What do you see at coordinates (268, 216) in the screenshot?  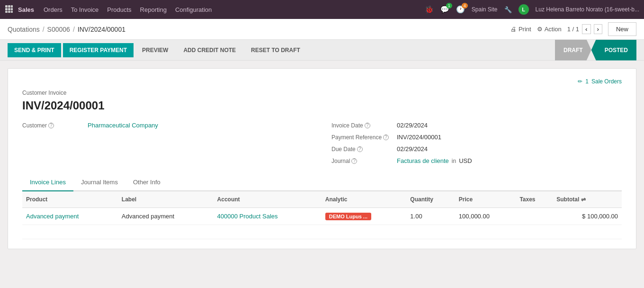 I see `cell-account: 400000 Product Sales` at bounding box center [268, 216].